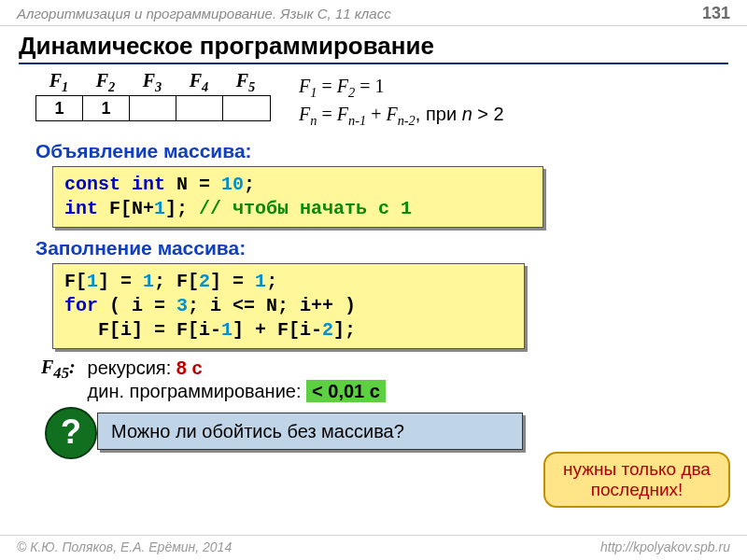  Describe the element at coordinates (381, 434) in the screenshot. I see `question-row: Можно ли обойтись без массива? ?` at that location.